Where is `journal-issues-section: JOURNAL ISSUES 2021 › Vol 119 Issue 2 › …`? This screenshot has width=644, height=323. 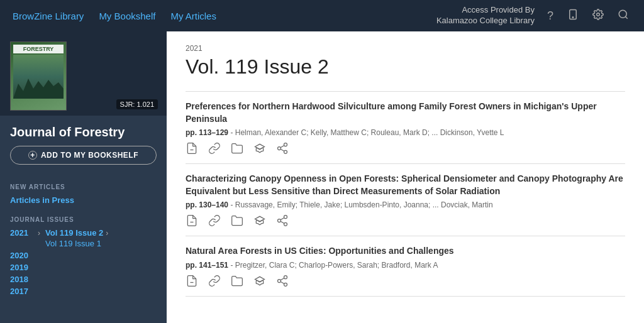 journal-issues-section: JOURNAL ISSUES 2021 › Vol 119 Issue 2 › … is located at coordinates (83, 258).